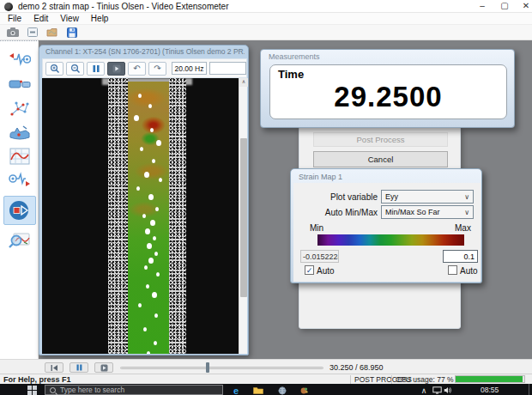  Describe the element at coordinates (463, 228) in the screenshot. I see `max-label: Max` at that location.